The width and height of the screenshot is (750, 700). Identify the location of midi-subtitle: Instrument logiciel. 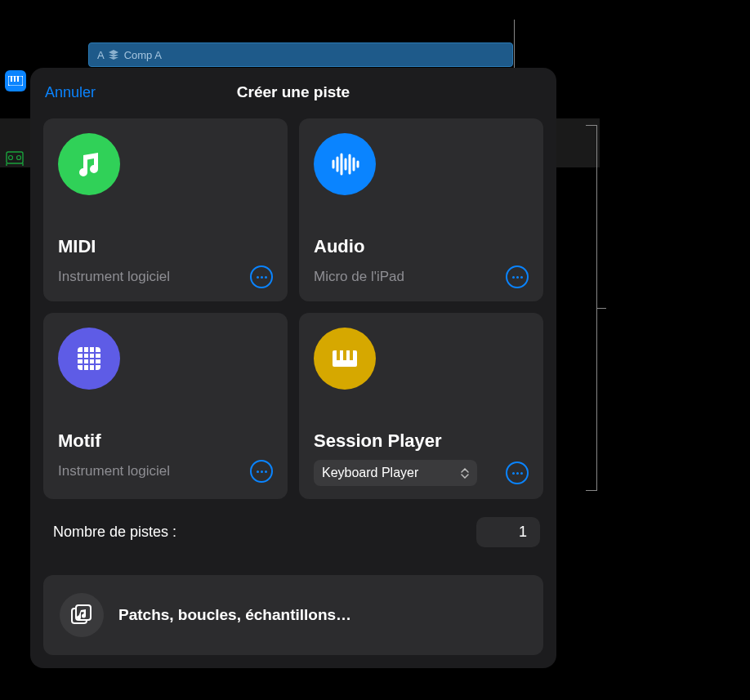
(114, 277).